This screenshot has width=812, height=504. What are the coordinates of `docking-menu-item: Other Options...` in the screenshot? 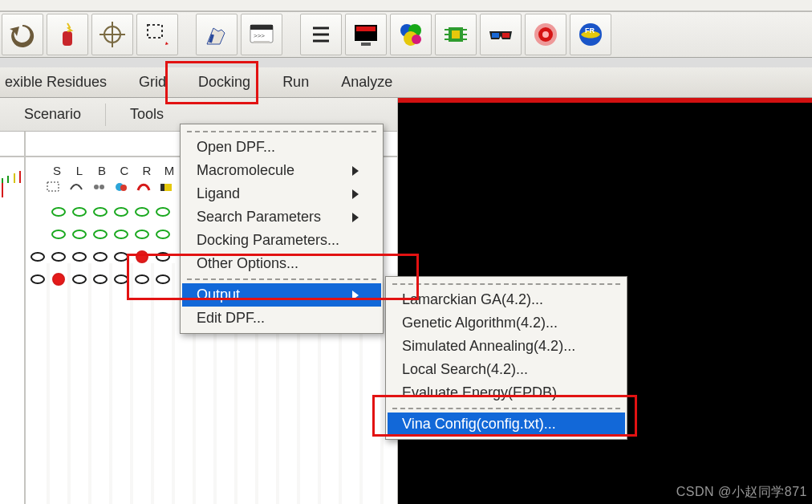 It's located at (282, 263).